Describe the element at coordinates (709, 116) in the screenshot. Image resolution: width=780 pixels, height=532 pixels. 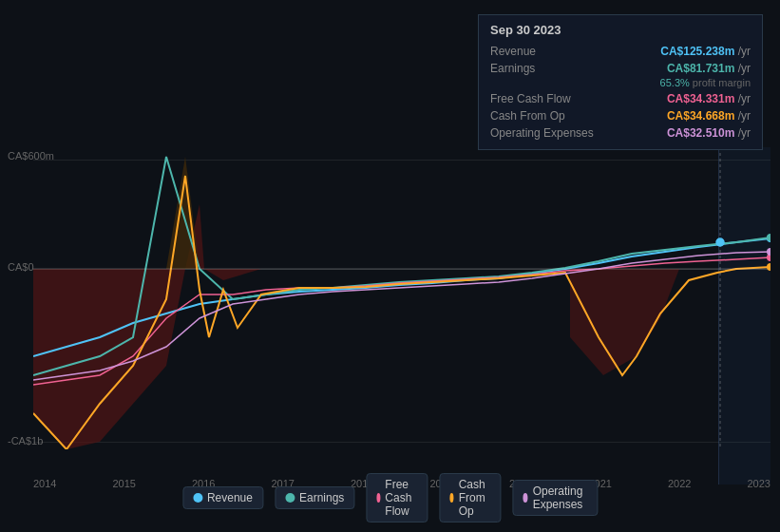
I see `tooltip-value-cashop: CA$34.668m /yr` at that location.